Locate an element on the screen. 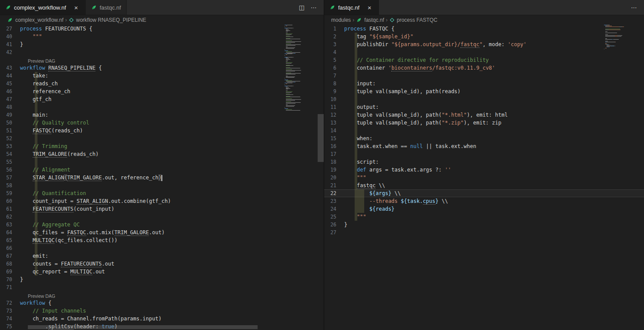 The width and height of the screenshot is (644, 330). code-line: 73 // Input channels is located at coordinates (162, 311).